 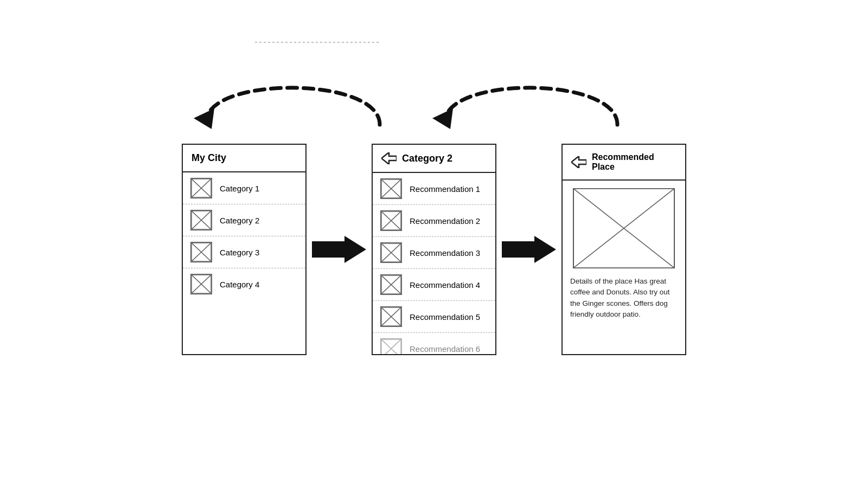 What do you see at coordinates (445, 189) in the screenshot?
I see `recommendation-label: Recommendation 1` at bounding box center [445, 189].